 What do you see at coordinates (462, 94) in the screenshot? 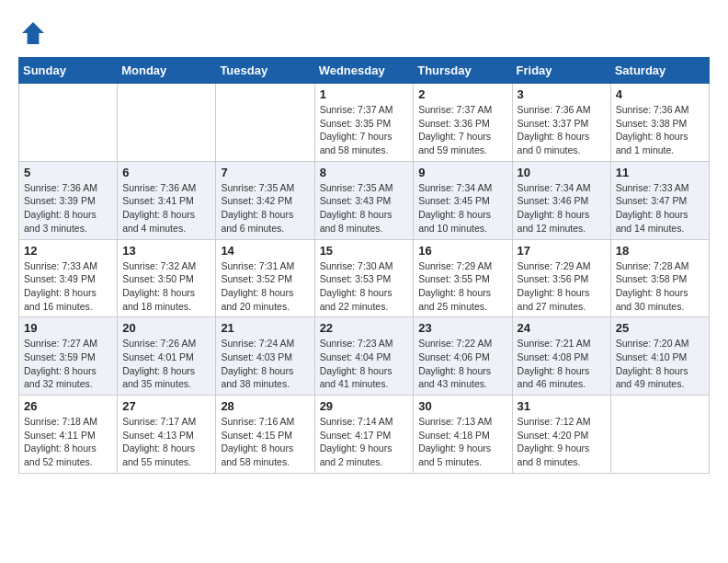
I see `day-number: 2` at bounding box center [462, 94].